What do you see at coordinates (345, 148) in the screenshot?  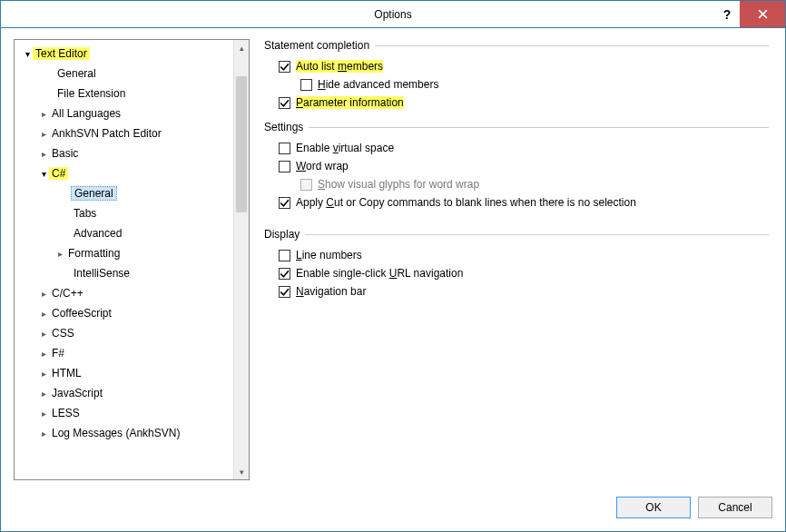 I see `label-virtual-space: Enable virtual space` at bounding box center [345, 148].